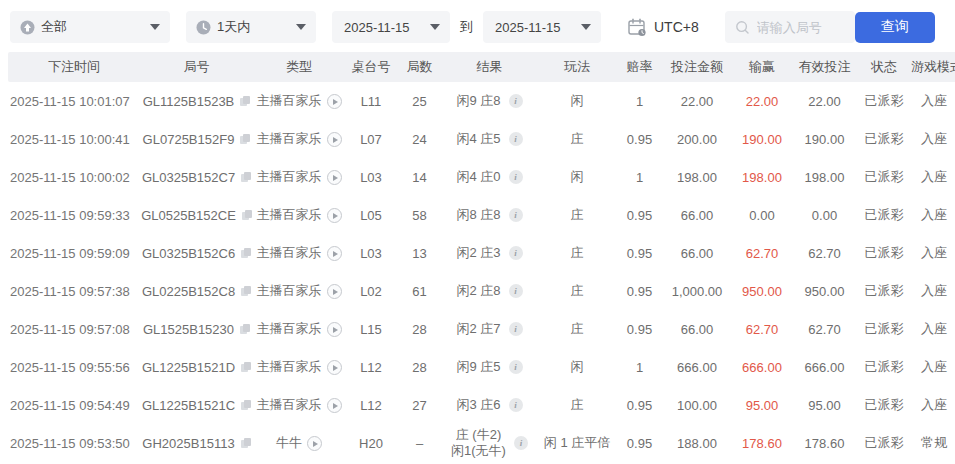  What do you see at coordinates (251, 27) in the screenshot?
I see `time-range-select: 1天内` at bounding box center [251, 27].